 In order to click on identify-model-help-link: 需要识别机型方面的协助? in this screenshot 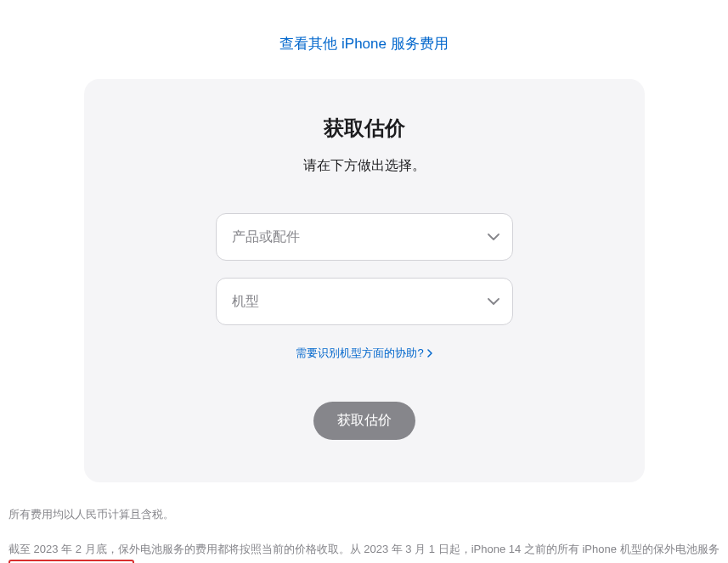, I will do `click(364, 353)`.